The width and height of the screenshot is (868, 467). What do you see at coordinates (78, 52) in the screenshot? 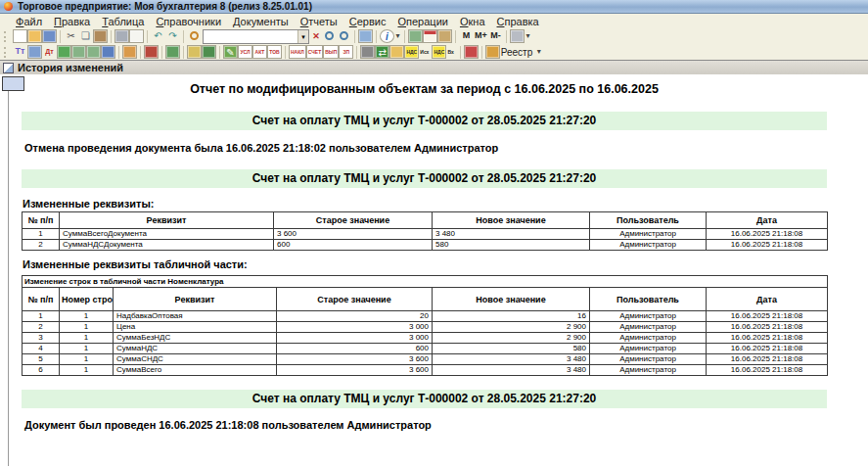
I see `calculator2-icon` at bounding box center [78, 52].